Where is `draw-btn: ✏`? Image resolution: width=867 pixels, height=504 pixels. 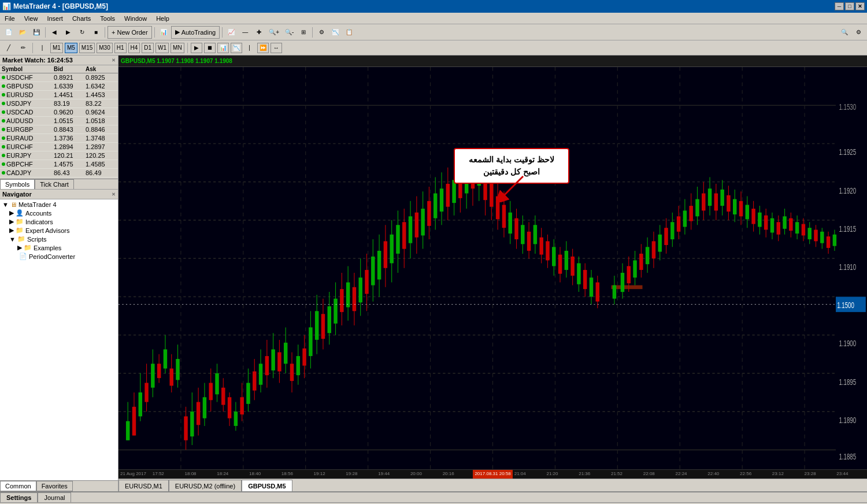
draw-btn: ✏ is located at coordinates (23, 48).